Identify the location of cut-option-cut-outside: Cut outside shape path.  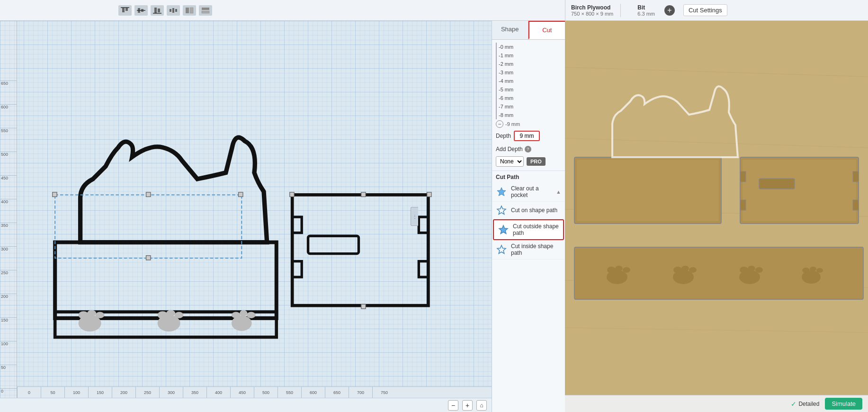
(528, 230).